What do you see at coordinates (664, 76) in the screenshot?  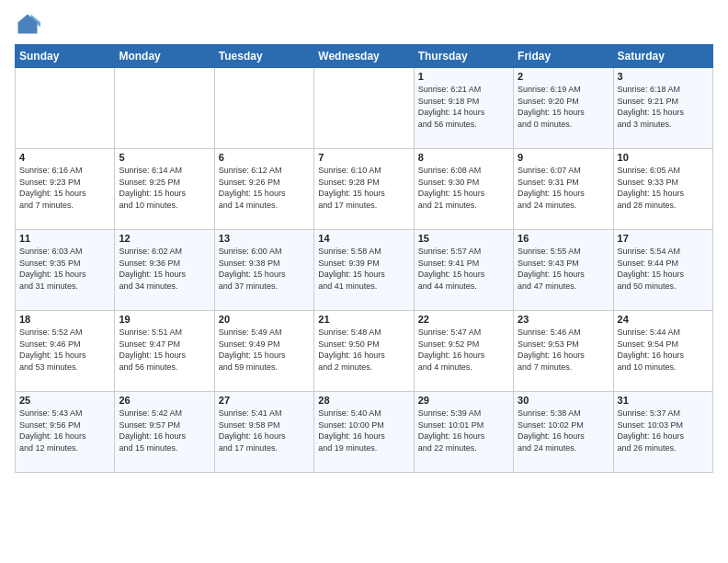 I see `cell-day-number: 3` at bounding box center [664, 76].